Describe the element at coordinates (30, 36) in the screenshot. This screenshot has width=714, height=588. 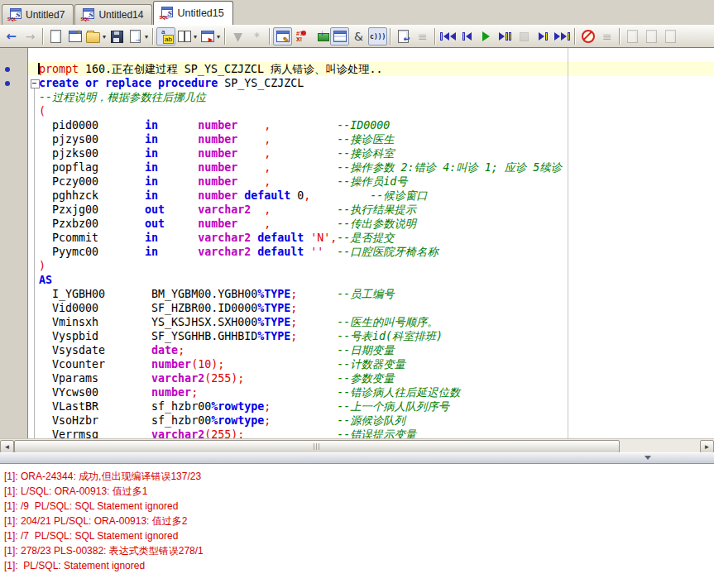
I see `forward-button: →` at that location.